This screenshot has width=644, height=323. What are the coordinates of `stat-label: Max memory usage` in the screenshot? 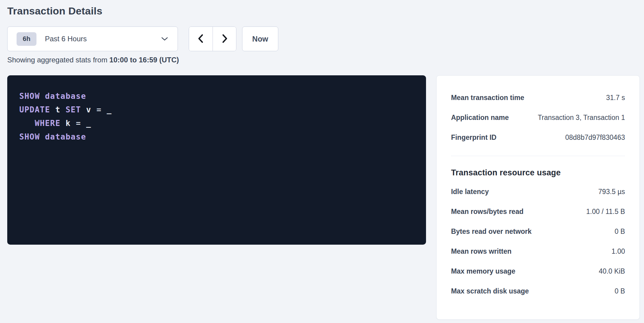 It's located at (483, 271).